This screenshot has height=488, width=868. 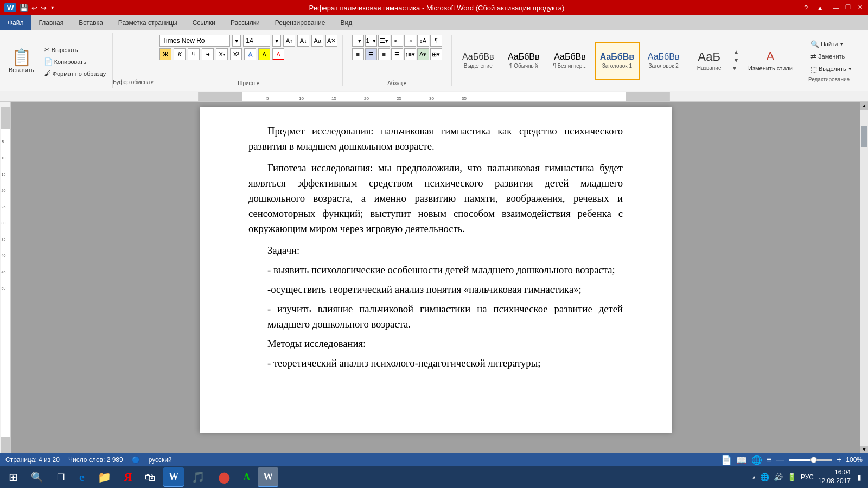 I want to click on minimize-button: —, so click(x=836, y=8).